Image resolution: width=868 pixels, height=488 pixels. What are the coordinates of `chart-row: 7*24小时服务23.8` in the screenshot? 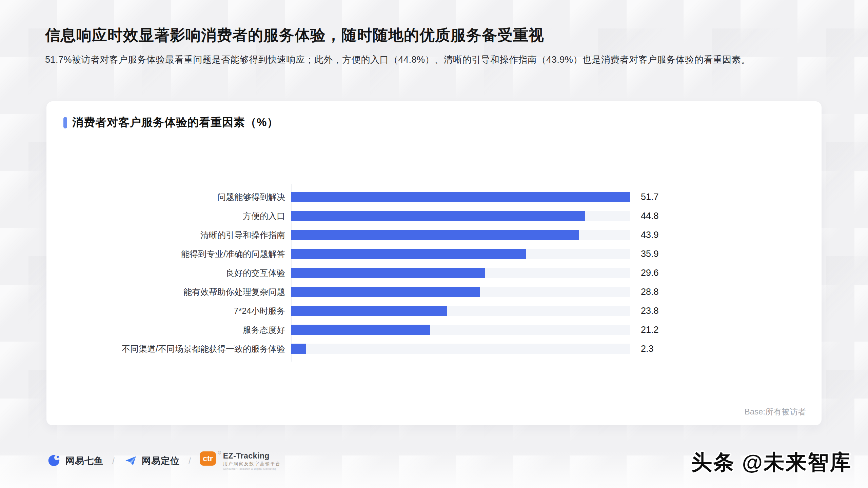 It's located at (434, 311).